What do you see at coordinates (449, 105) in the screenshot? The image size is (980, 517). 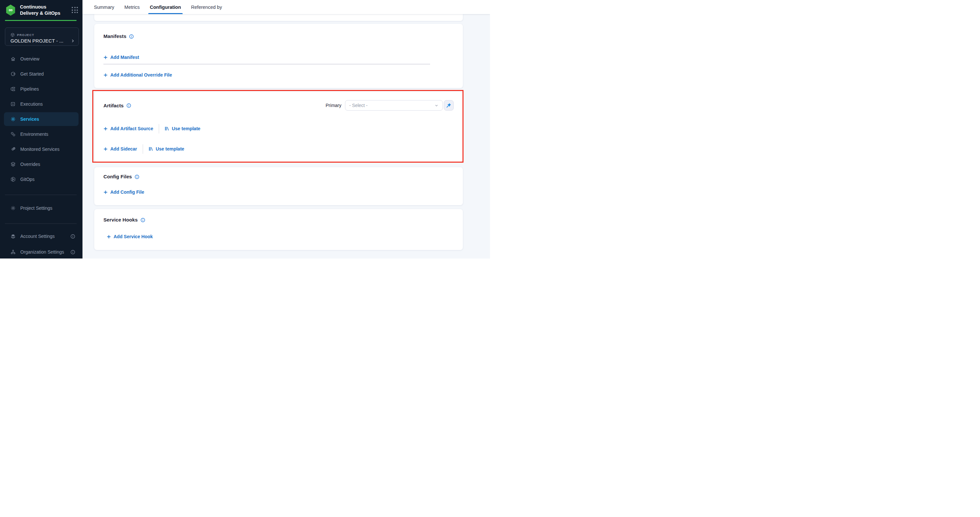 I see `pin-icon` at bounding box center [449, 105].